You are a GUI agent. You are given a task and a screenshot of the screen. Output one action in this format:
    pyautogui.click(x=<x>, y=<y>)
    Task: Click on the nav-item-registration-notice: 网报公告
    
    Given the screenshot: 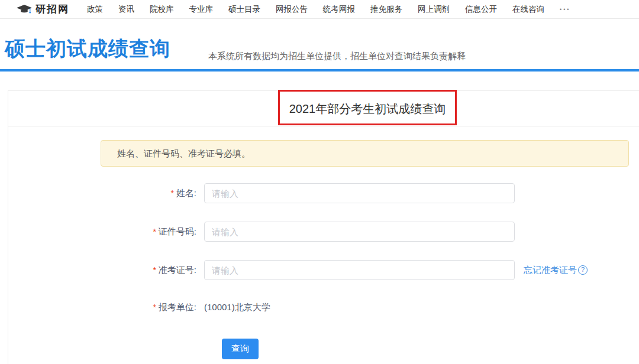 What is the action you would take?
    pyautogui.click(x=292, y=9)
    